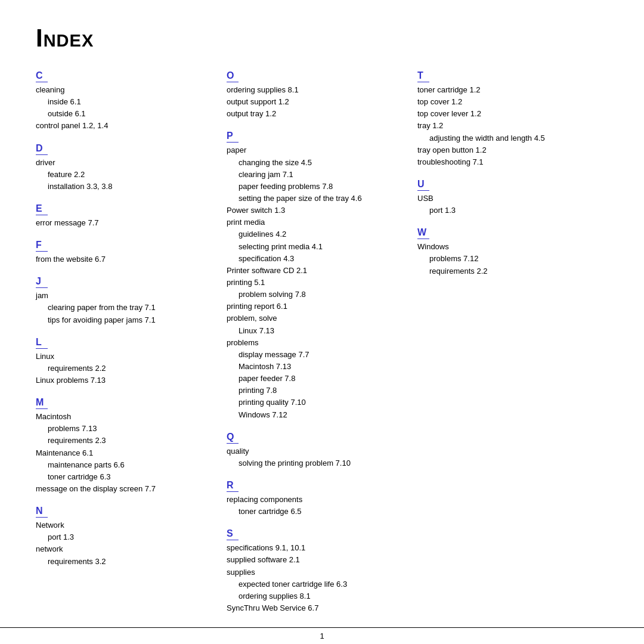 Image resolution: width=644 pixels, height=644 pixels. Describe the element at coordinates (316, 259) in the screenshot. I see `entry-sub: specification 4.3` at that location.